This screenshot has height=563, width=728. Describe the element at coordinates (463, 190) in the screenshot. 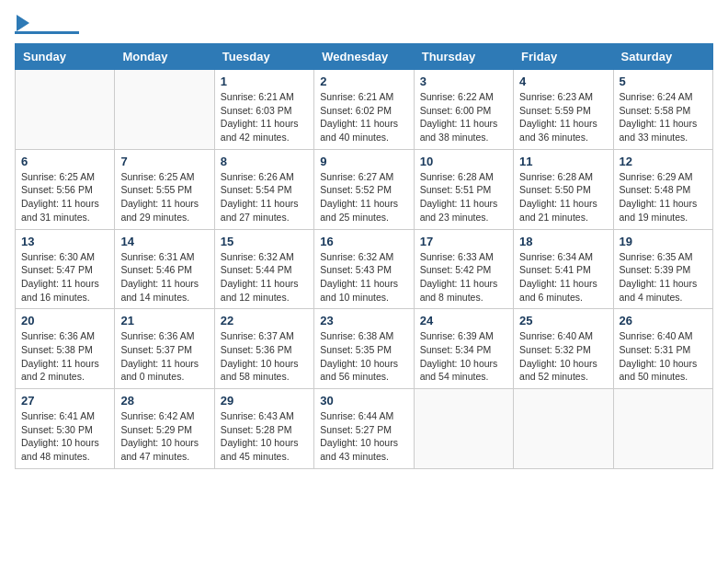

I see `calendar-cell: 10Sunrise: 6:28 AM Sunset: 5:51 PM Dayli…` at that location.